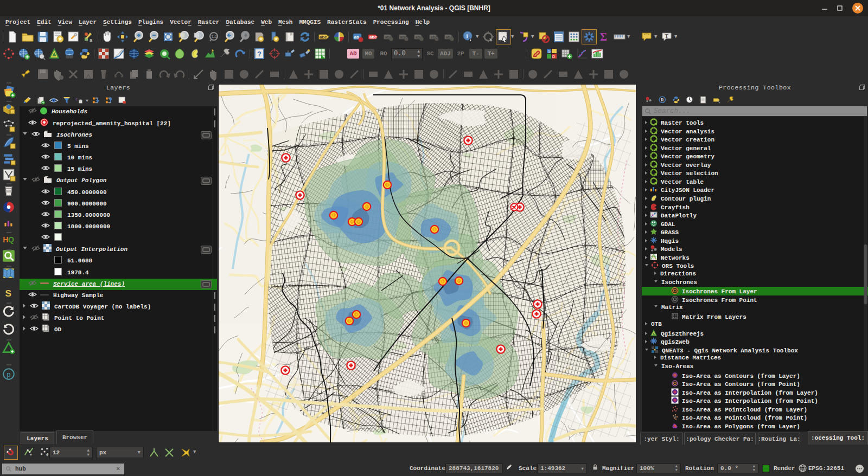 The image size is (868, 476). Describe the element at coordinates (91, 40) in the screenshot. I see `svg-text: a` at that location.